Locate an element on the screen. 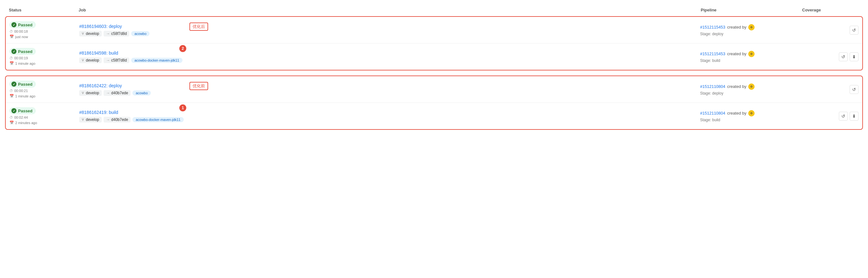 The image size is (868, 278). status-cell: ✓Passed⏱00:00:18📅just now is located at coordinates (44, 30).